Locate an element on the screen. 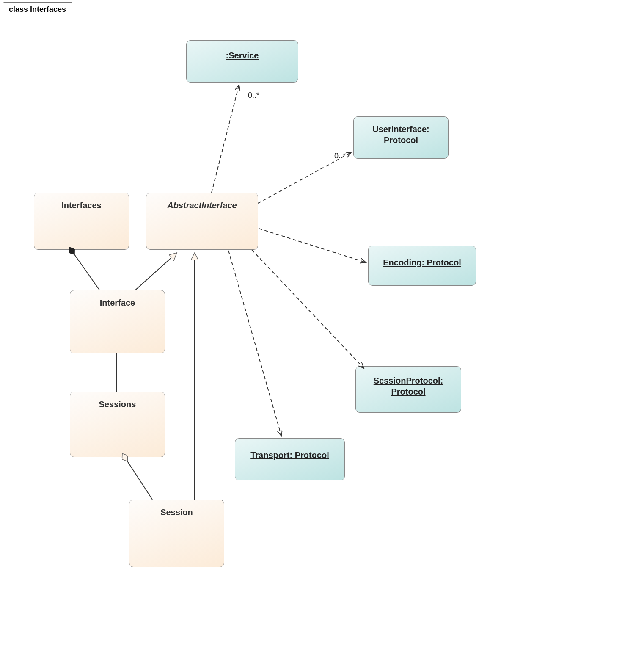 The width and height of the screenshot is (644, 646). node-service: :Service is located at coordinates (242, 61).